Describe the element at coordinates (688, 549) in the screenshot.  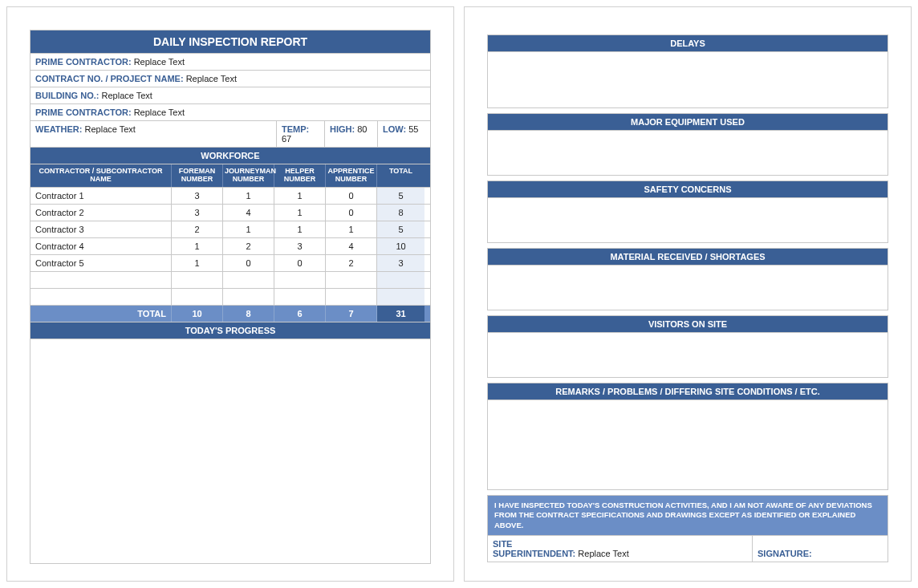
I see `signature-row: SITE SUPERINTENDENT: Replace Text SIGNAT…` at that location.